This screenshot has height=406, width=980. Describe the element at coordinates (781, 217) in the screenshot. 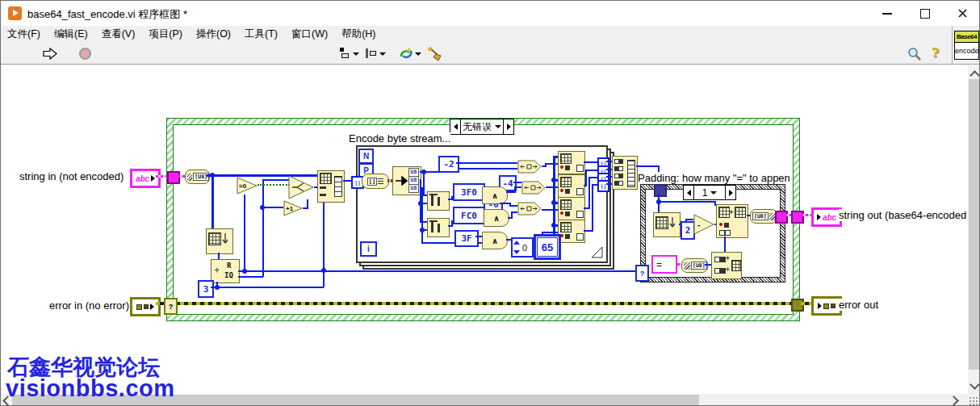

I see `padding-output-tunnel` at that location.